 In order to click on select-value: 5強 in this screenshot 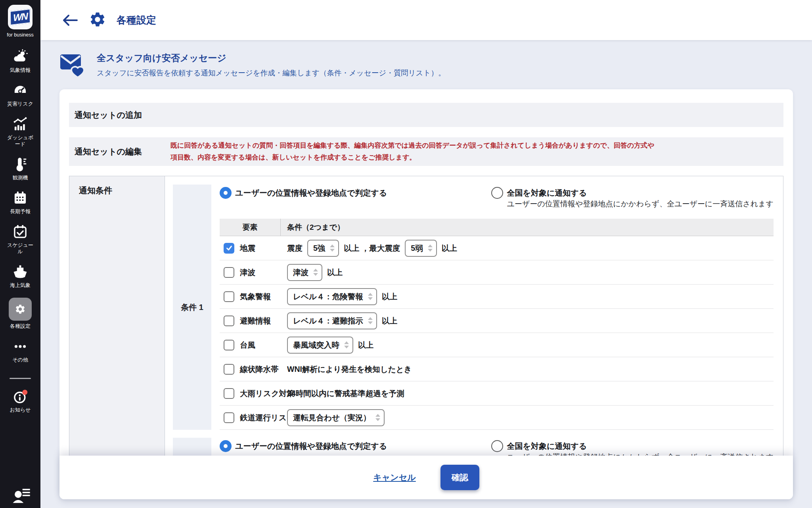, I will do `click(319, 248)`.